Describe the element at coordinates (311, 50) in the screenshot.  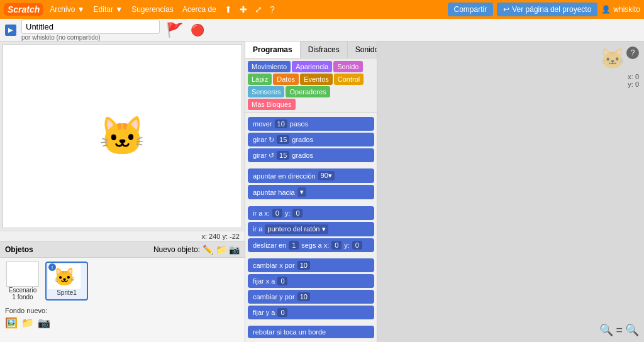
I see `tabs: Programas Disfraces Sonidos` at that location.